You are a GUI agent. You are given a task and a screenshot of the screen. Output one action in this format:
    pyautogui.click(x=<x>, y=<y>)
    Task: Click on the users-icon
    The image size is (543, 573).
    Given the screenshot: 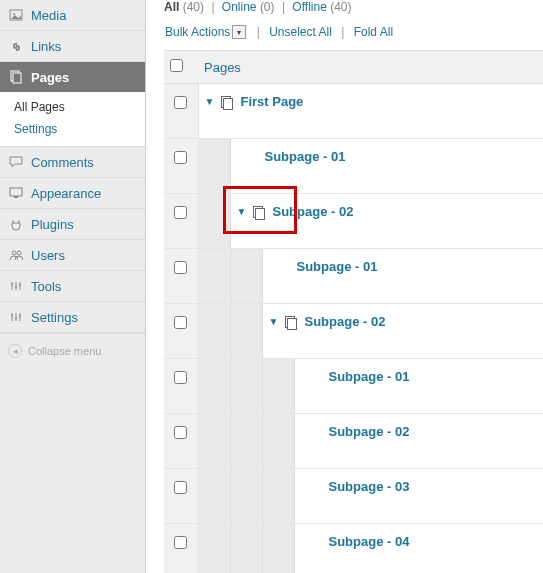 What is the action you would take?
    pyautogui.click(x=16, y=255)
    